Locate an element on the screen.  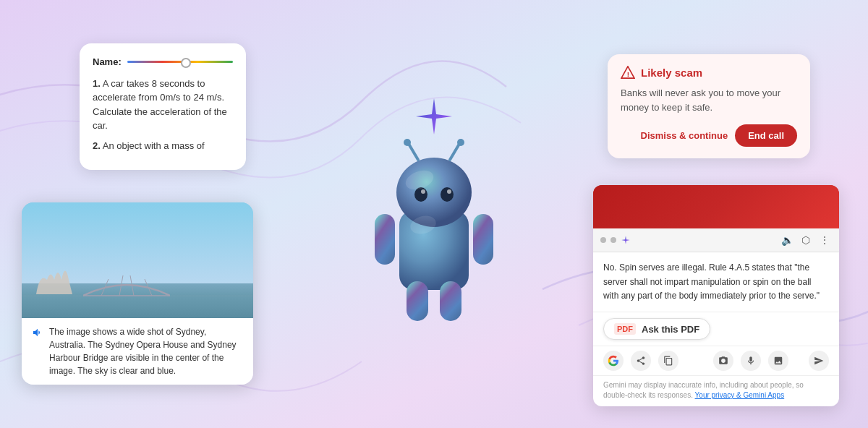
scam-body-text: Banks will never ask you to move your mo… is located at coordinates (709, 100).